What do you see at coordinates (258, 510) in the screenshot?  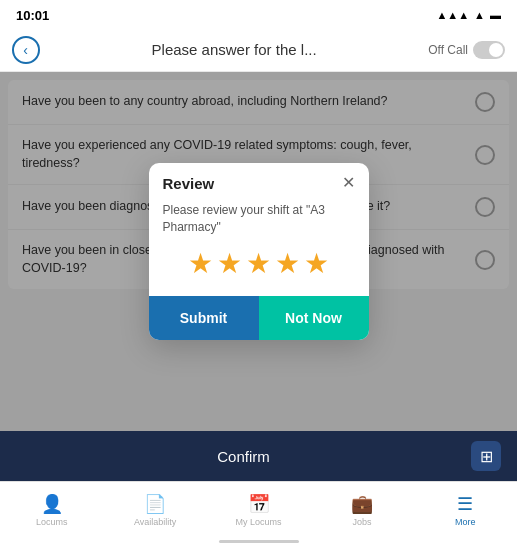 I see `nav-item-my-locums: 📅 My Locums` at bounding box center [258, 510].